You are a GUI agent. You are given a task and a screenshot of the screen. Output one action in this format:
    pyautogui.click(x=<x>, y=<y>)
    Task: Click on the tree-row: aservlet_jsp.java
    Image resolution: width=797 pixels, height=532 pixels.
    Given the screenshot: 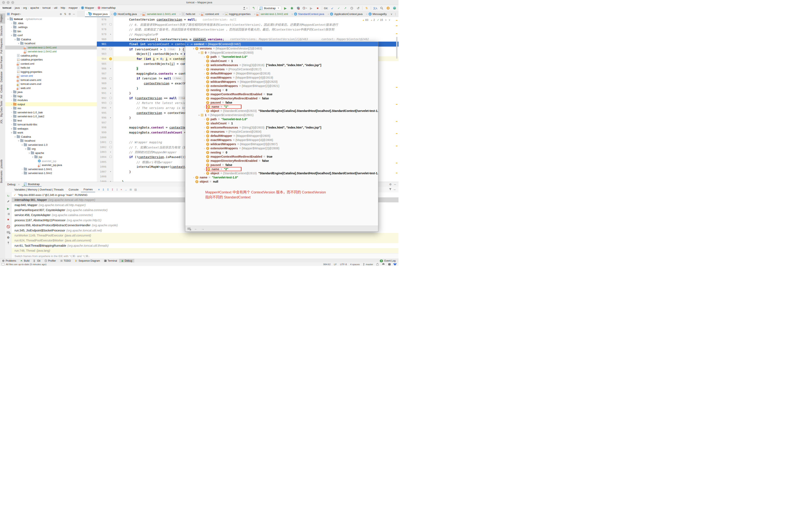 What is the action you would take?
    pyautogui.click(x=51, y=165)
    